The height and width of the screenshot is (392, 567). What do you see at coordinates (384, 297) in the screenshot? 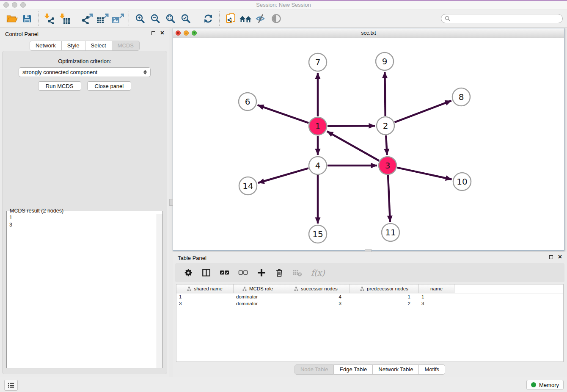
I see `table-cell-predecessor-nodes: 1` at bounding box center [384, 297].